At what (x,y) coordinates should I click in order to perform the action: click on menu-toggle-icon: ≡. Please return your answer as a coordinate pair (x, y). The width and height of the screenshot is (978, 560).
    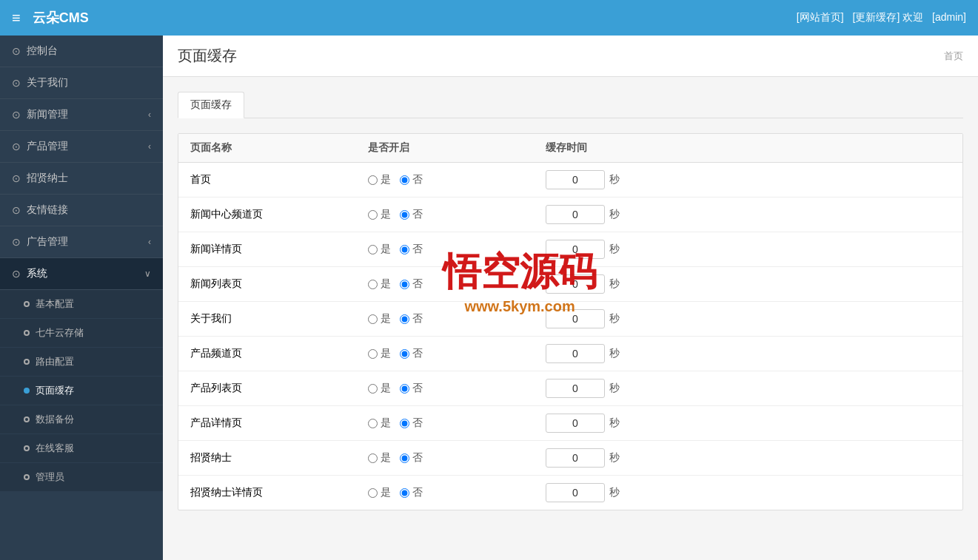
    Looking at the image, I should click on (16, 18).